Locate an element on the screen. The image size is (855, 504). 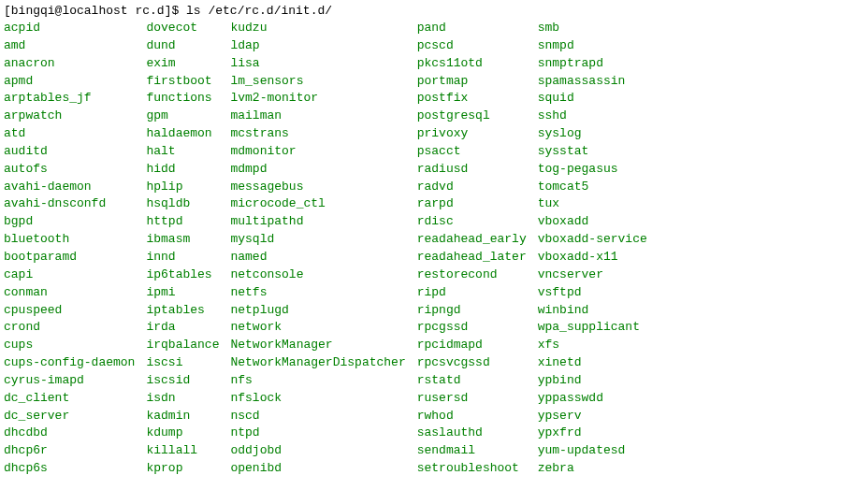
file-entry: iptables is located at coordinates (182, 310).